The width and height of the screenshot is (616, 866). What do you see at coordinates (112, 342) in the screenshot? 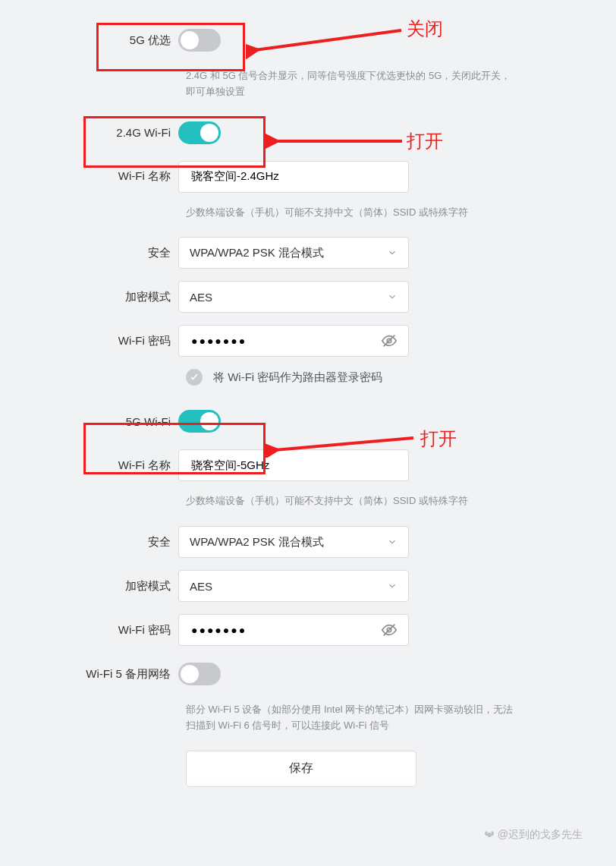
I see `label-24g-pwd: Wi-Fi 密码` at bounding box center [112, 342].